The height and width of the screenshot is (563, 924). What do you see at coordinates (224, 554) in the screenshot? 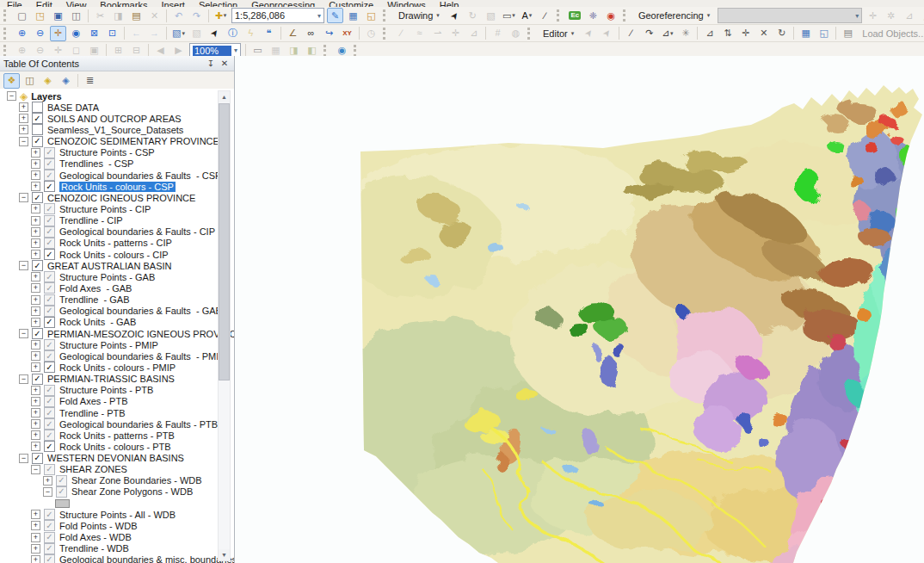
I see `scroll-down-icon: ▼` at bounding box center [224, 554].